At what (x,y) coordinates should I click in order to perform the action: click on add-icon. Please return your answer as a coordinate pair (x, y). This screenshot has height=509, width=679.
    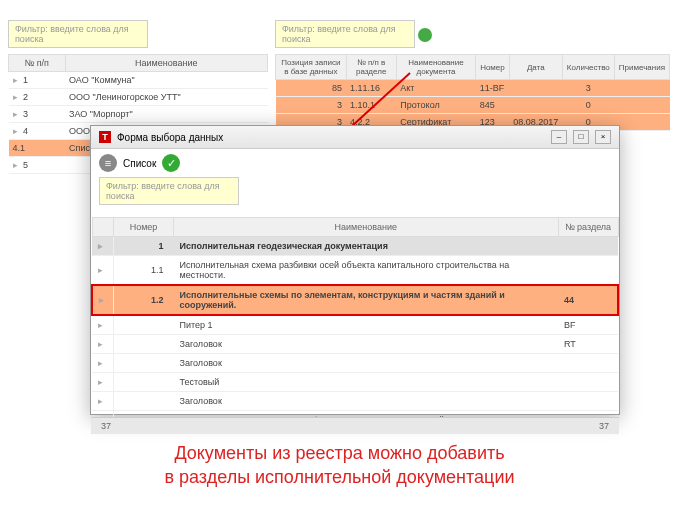
    Looking at the image, I should click on (425, 35).